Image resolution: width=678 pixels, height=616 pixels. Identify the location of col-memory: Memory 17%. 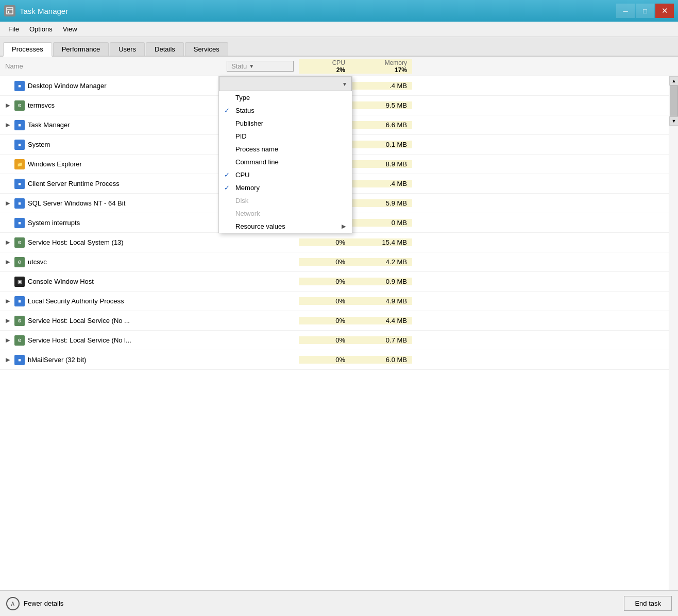
(381, 66).